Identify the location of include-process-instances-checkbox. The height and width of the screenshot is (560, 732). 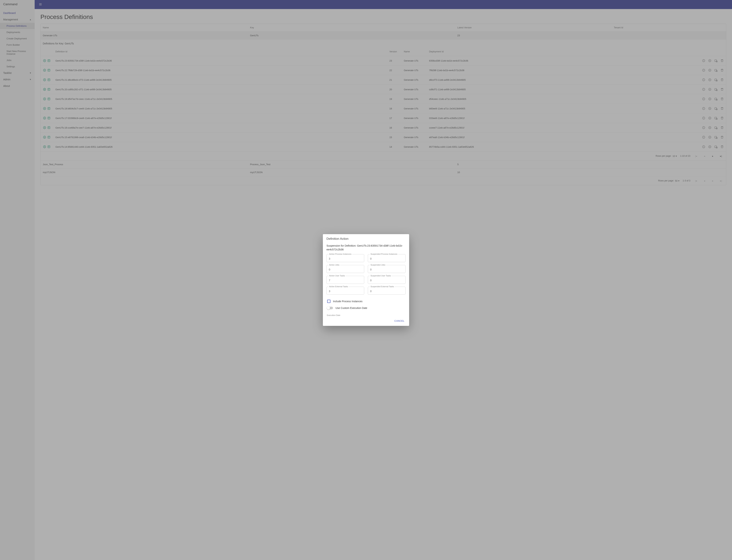
(329, 301).